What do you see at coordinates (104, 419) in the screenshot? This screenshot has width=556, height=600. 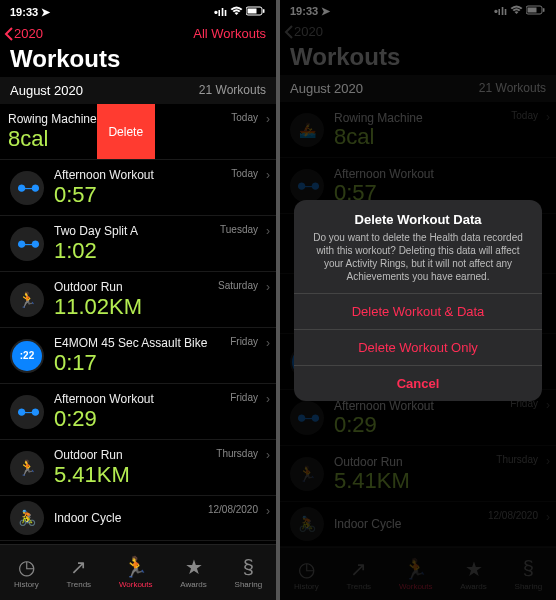 I see `workout-metric: 0:29` at bounding box center [104, 419].